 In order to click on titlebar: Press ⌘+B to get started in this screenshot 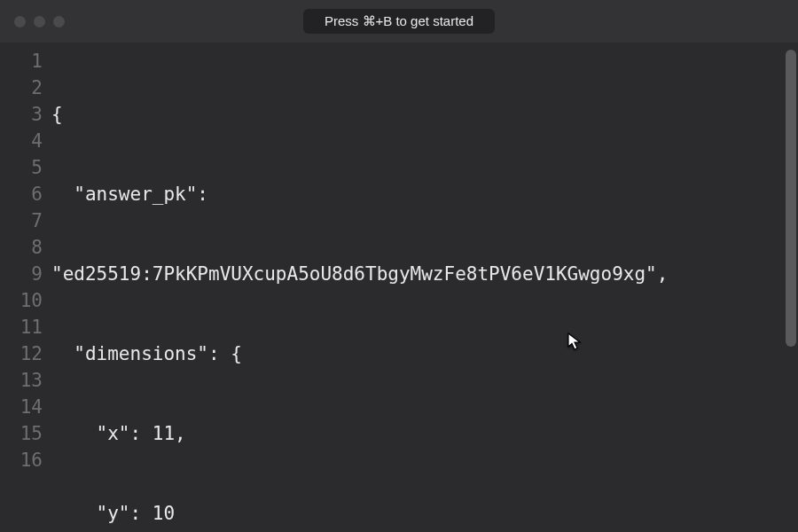, I will do `click(399, 21)`.